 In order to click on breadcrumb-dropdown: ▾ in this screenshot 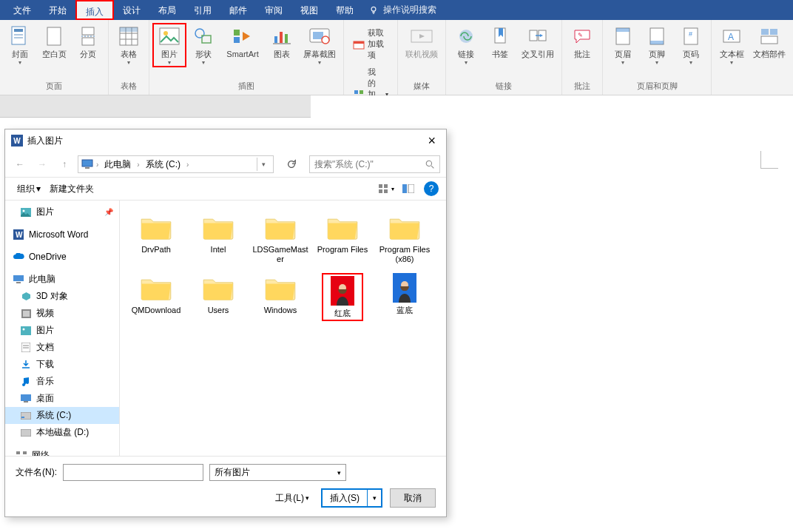, I will do `click(263, 164)`.